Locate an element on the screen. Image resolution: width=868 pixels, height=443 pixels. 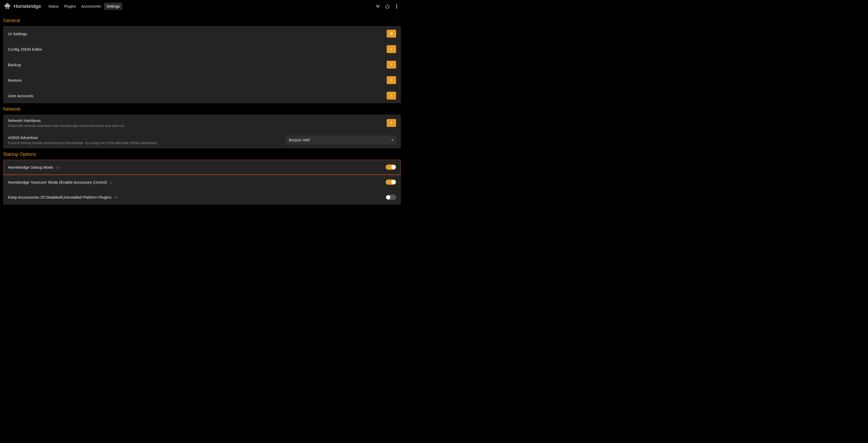
cli-flag: -D is located at coordinates (57, 168).